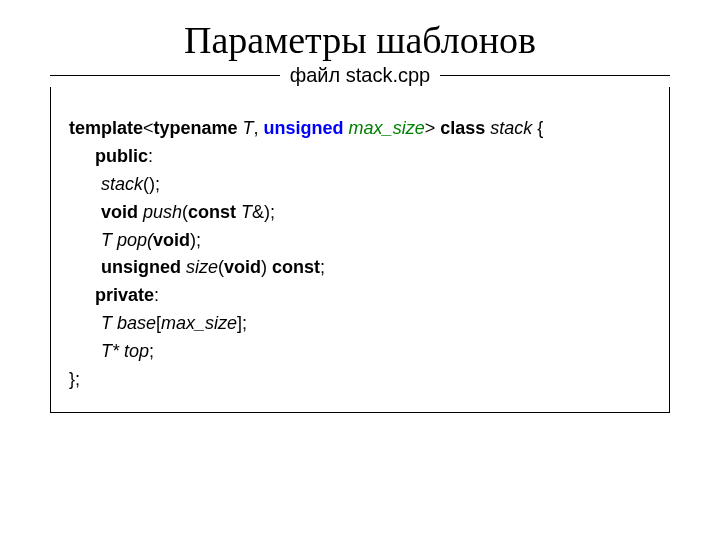  Describe the element at coordinates (360, 324) in the screenshot. I see `code-line-8: T base[max_size];` at that location.